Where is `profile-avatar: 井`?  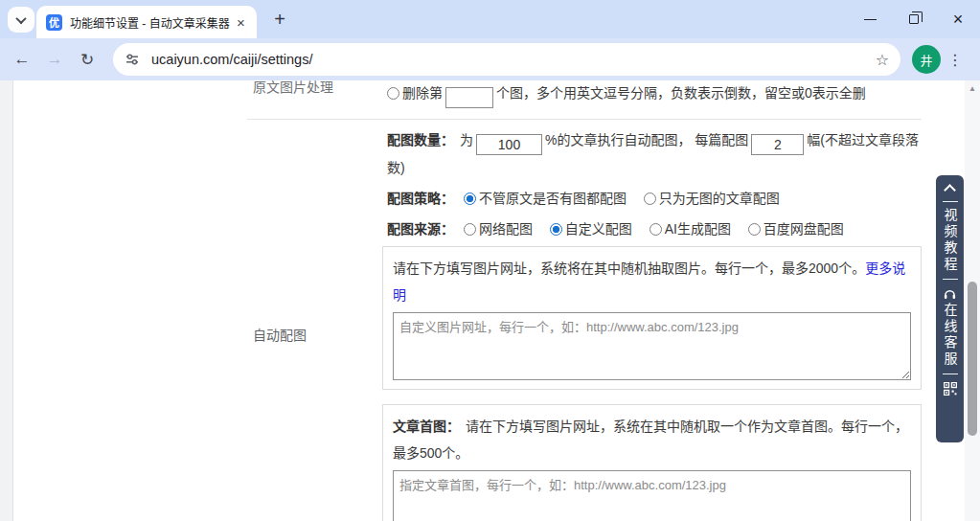
profile-avatar: 井 is located at coordinates (926, 59).